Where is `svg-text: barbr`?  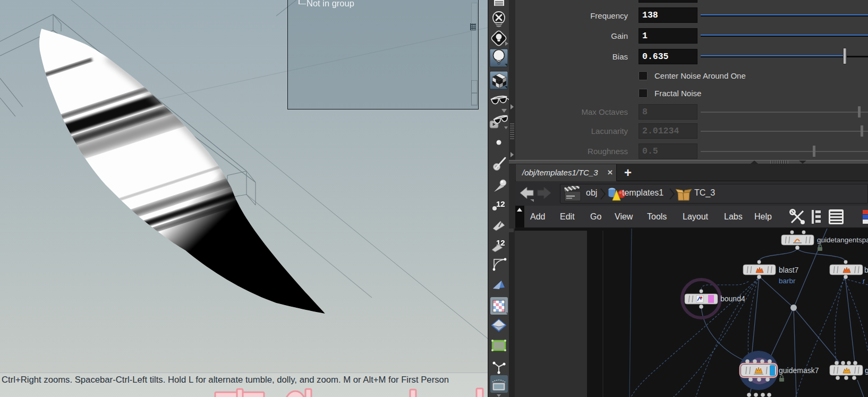 svg-text: barbr is located at coordinates (787, 281).